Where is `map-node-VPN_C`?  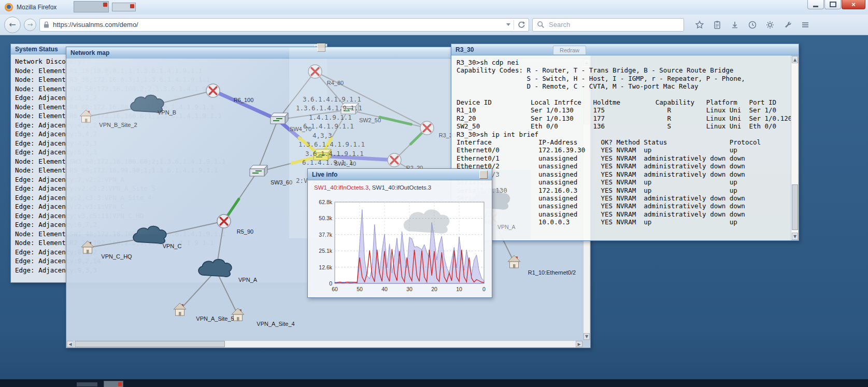 map-node-VPN_C is located at coordinates (150, 235).